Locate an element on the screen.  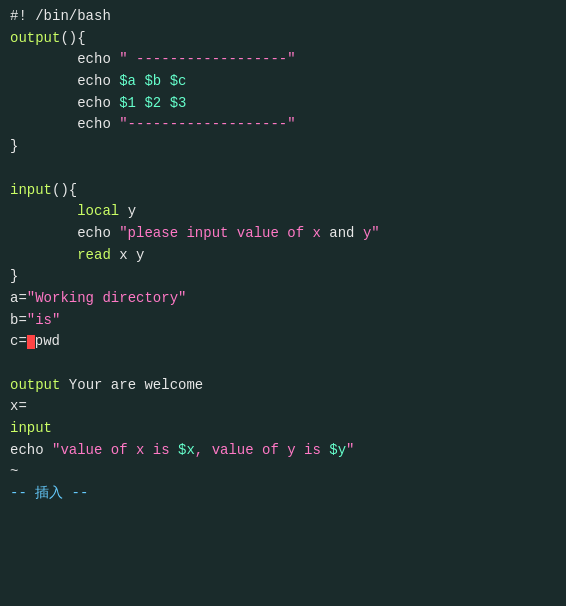
line-echo-123: echo $1 $2 $3 is located at coordinates (283, 104).